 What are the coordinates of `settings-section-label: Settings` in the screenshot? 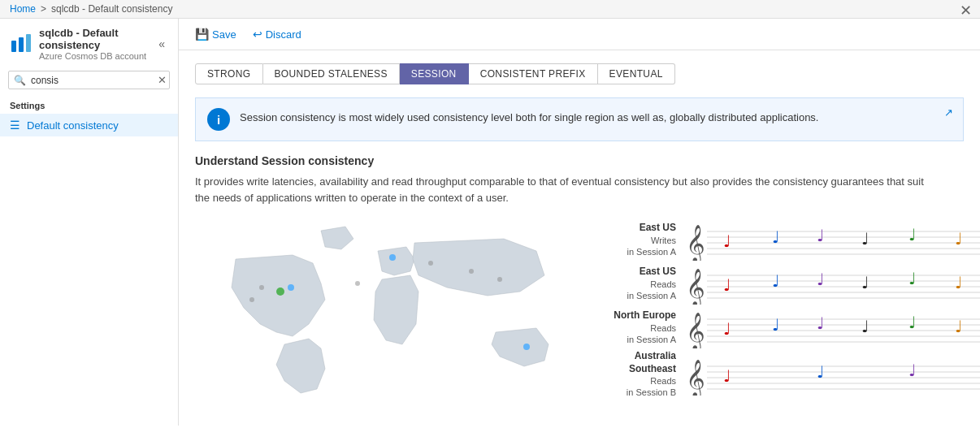 It's located at (89, 104).